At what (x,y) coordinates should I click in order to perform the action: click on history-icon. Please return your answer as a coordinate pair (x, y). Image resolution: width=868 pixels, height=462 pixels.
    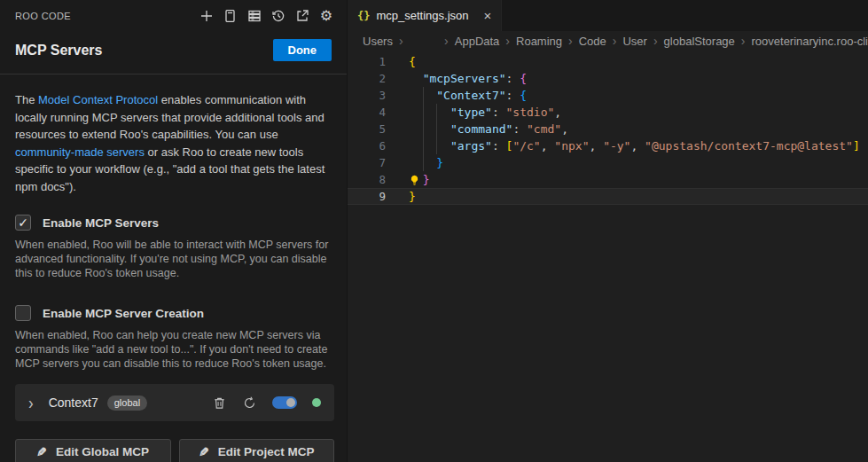
    Looking at the image, I should click on (278, 16).